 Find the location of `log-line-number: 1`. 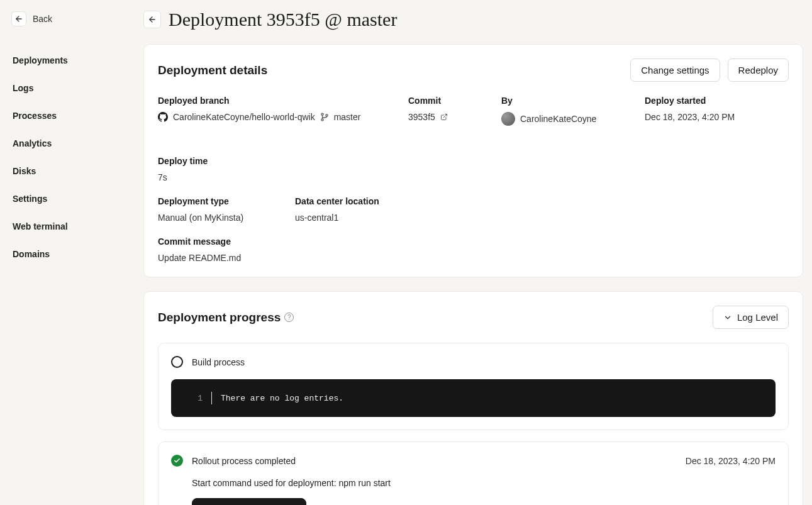

log-line-number: 1 is located at coordinates (194, 399).